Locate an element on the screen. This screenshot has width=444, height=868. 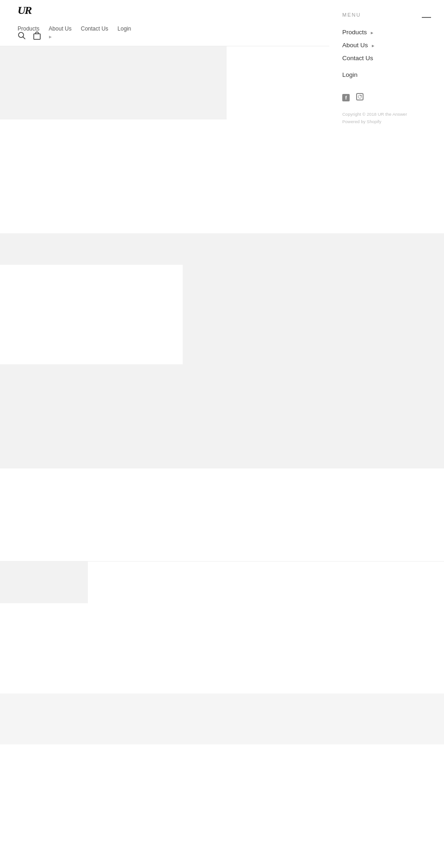
menu-link-products: Products ► is located at coordinates (358, 32).